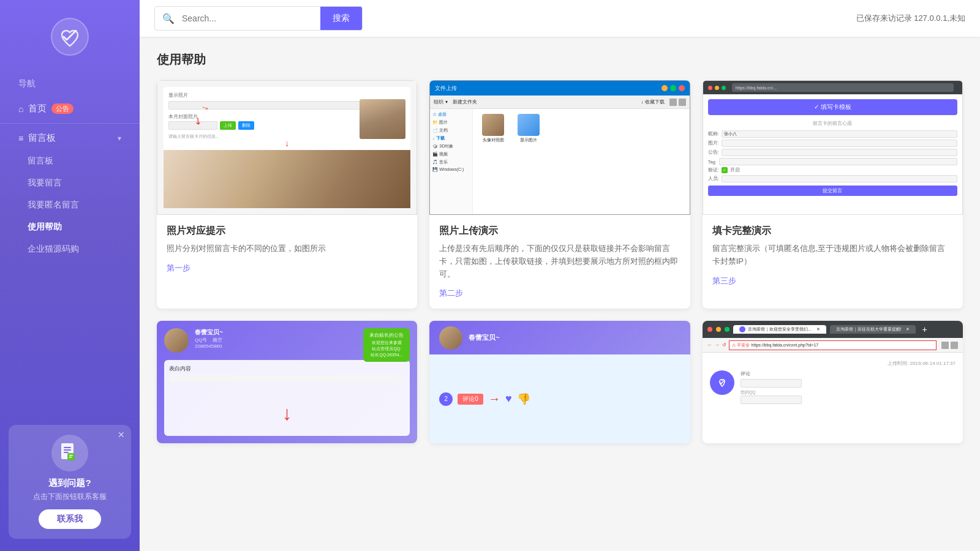 This screenshot has height=551, width=980. Describe the element at coordinates (451, 146) in the screenshot. I see `fd-sidebar-item: 🎲 3D对象` at that location.